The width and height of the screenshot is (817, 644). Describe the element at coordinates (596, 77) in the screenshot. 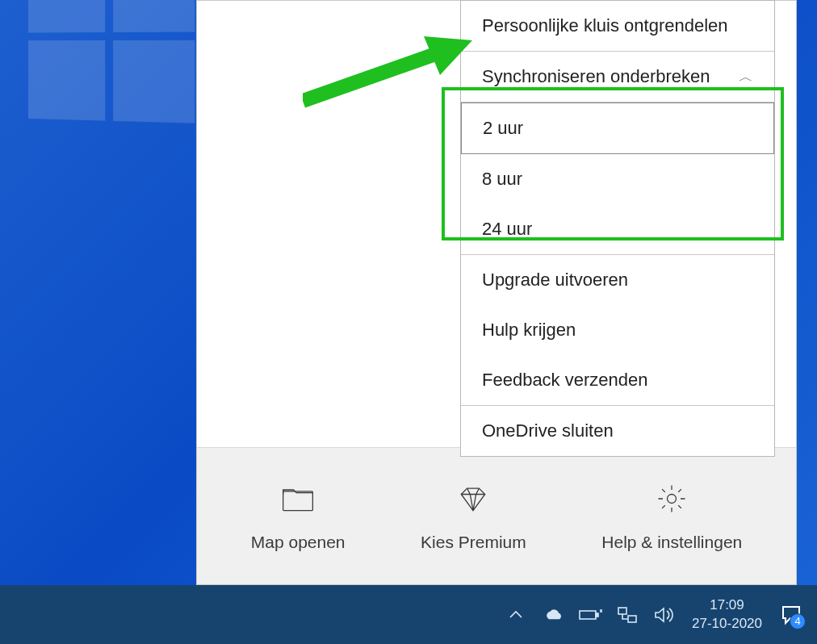

I see `menu-pause-sync-label: Synchroniseren onderbreken` at that location.